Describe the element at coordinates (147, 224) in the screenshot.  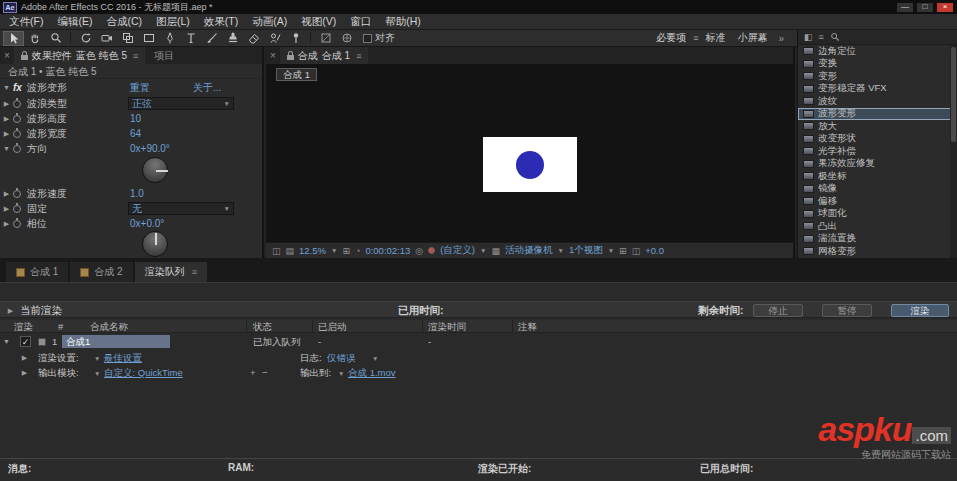
I see `phase-value: 0x+0.0°` at that location.